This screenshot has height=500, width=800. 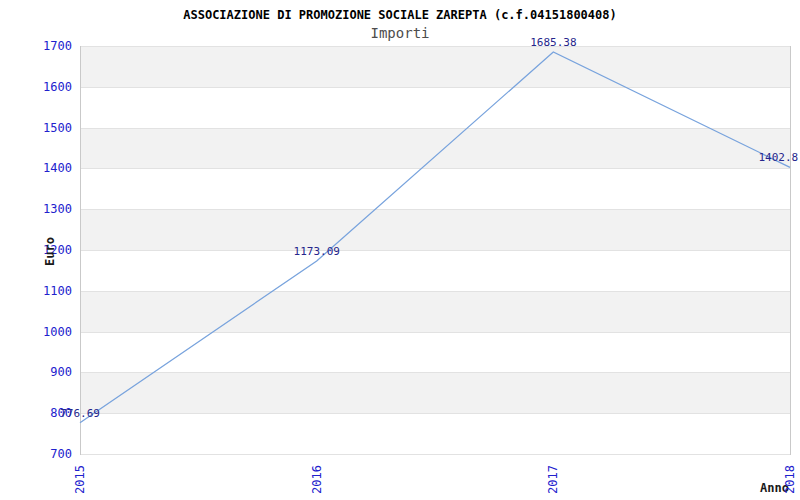 What do you see at coordinates (42, 372) in the screenshot?
I see `y-tick-label: 900` at bounding box center [42, 372].